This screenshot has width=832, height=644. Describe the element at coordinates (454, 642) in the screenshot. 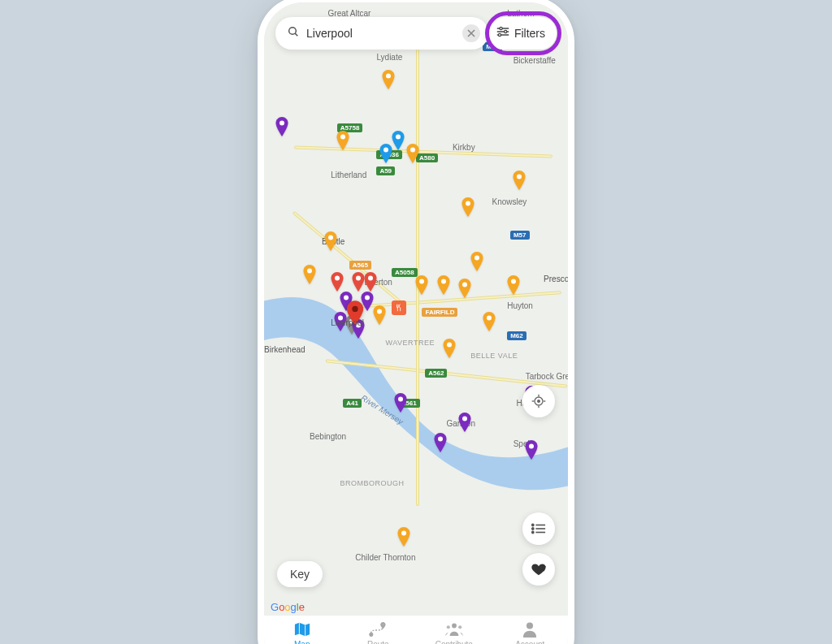

I see `tab-label: Contribute` at that location.